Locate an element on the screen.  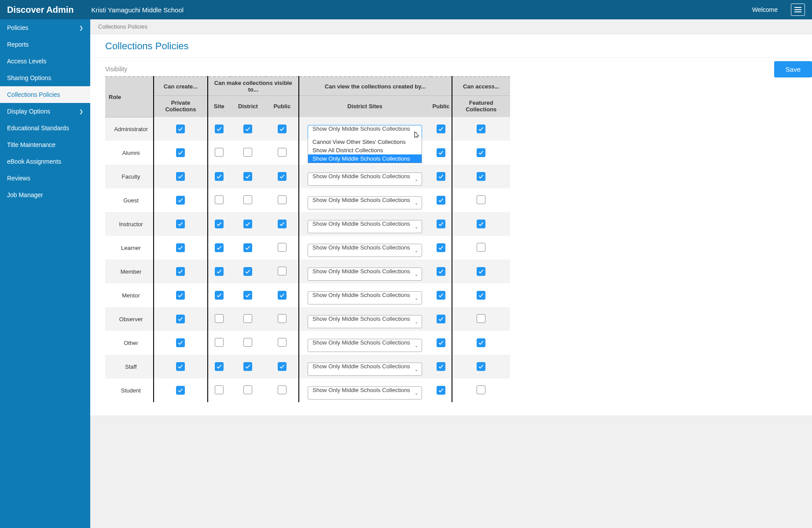
sidebar-item-display-options: Display Options❯ is located at coordinates (45, 111).